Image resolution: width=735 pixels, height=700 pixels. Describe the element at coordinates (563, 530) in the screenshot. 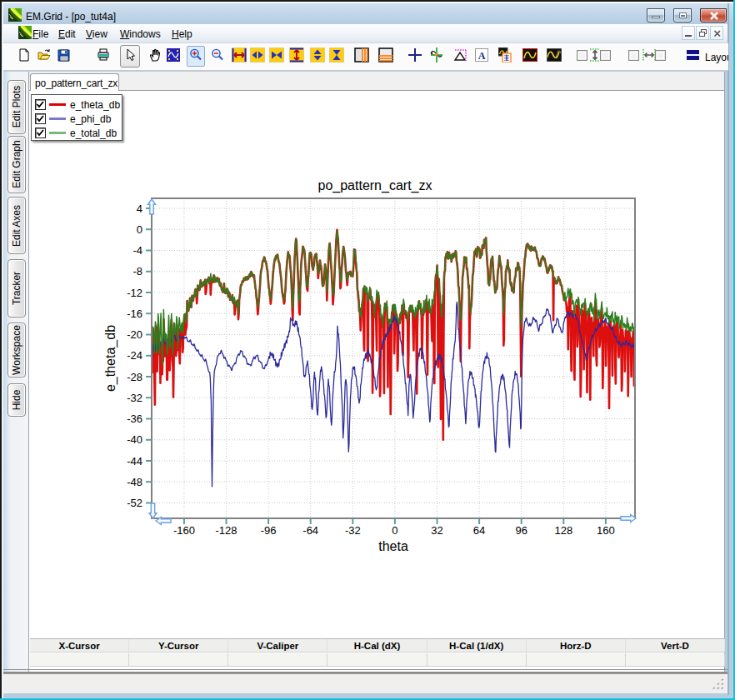

I see `svg-text: 128` at that location.